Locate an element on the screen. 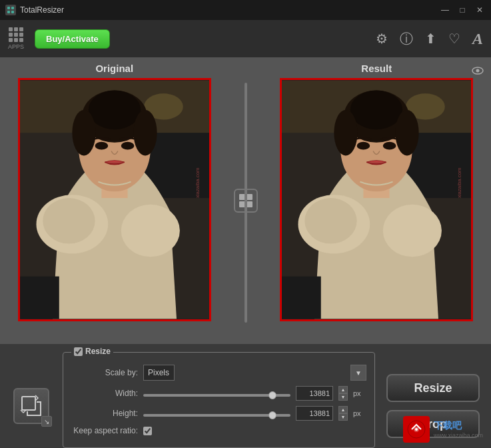 The height and width of the screenshot is (448, 491). activate-button: Buy/Activate is located at coordinates (72, 39).